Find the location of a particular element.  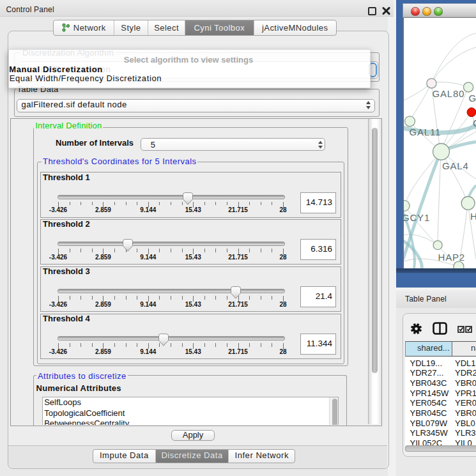

svg-text: GAL11 is located at coordinates (426, 132).